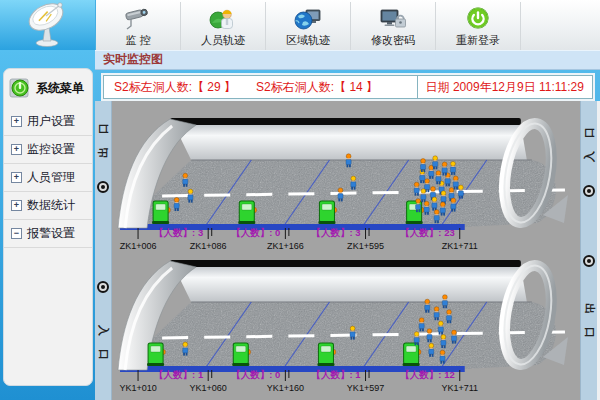 Image resolution: width=600 pixels, height=400 pixels. I want to click on people-count-label: 【人数】: 12, so click(427, 374).